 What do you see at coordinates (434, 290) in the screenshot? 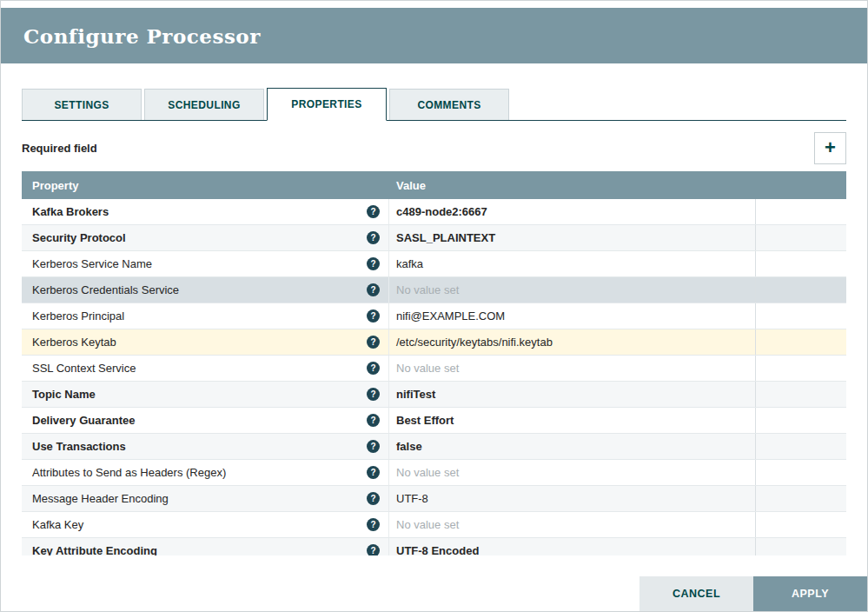
I see `table-row: Kerberos Credentials Service ? No value …` at bounding box center [434, 290].